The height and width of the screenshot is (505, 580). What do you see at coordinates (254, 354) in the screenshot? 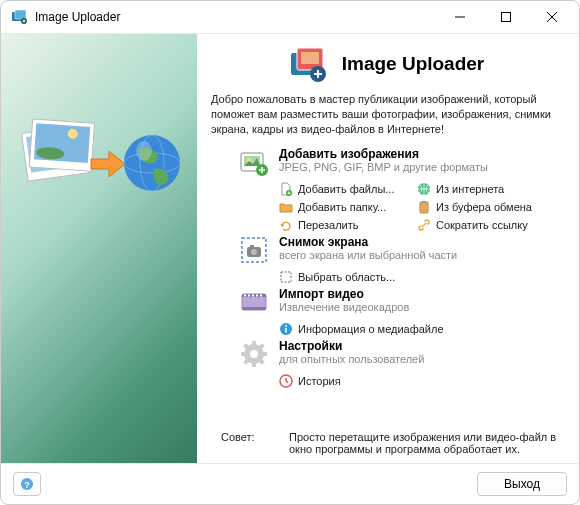
I see `settings-icon` at bounding box center [254, 354].